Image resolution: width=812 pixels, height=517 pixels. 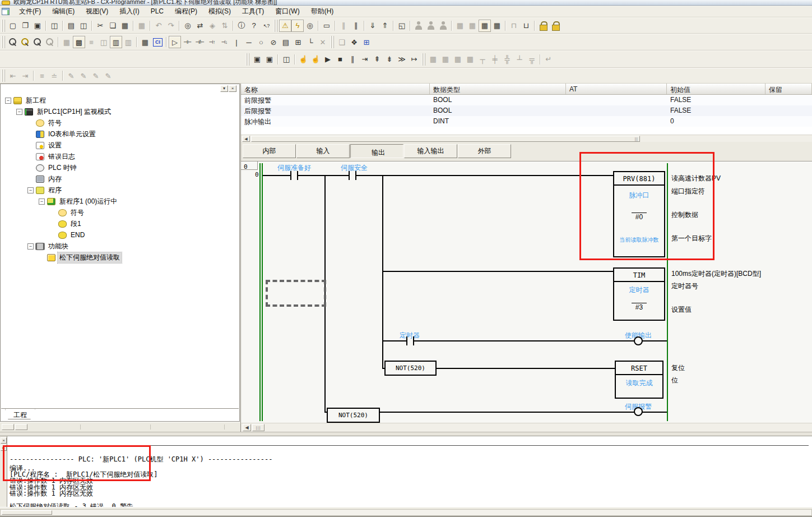 What do you see at coordinates (356, 26) in the screenshot?
I see `pause-icon: ∥` at bounding box center [356, 26].